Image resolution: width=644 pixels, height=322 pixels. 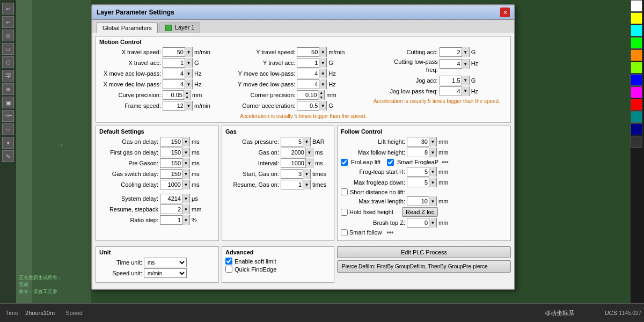 I want to click on interval-value, so click(x=293, y=163).